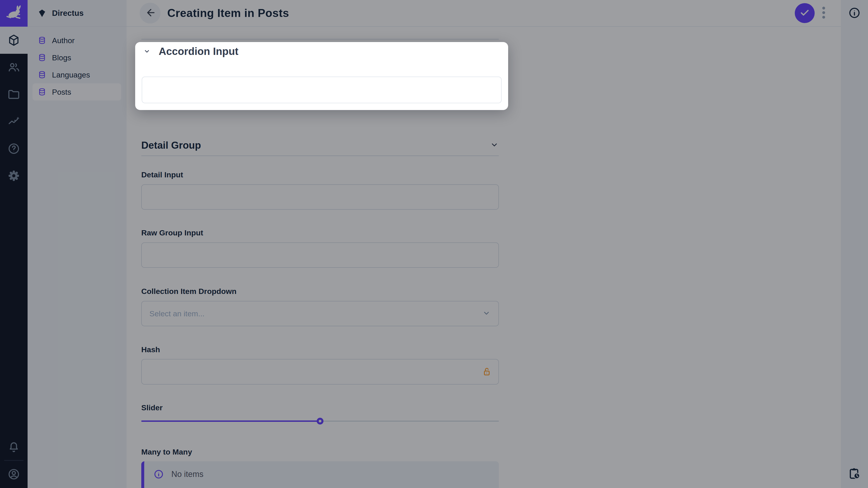  Describe the element at coordinates (147, 51) in the screenshot. I see `chevron-down-icon` at that location.